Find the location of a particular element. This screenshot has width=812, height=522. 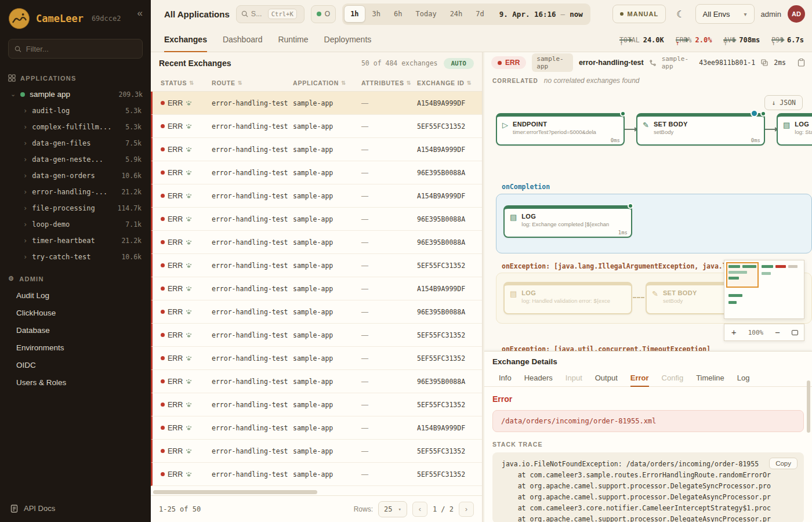

global-search: Ctrl+K is located at coordinates (270, 14).